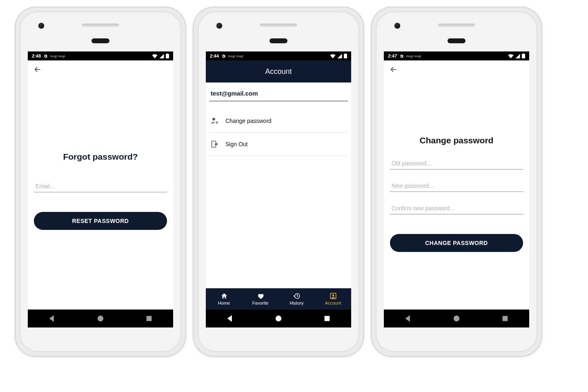 The height and width of the screenshot is (392, 588). Describe the element at coordinates (278, 145) in the screenshot. I see `sign-out-row: Sign Out` at that location.